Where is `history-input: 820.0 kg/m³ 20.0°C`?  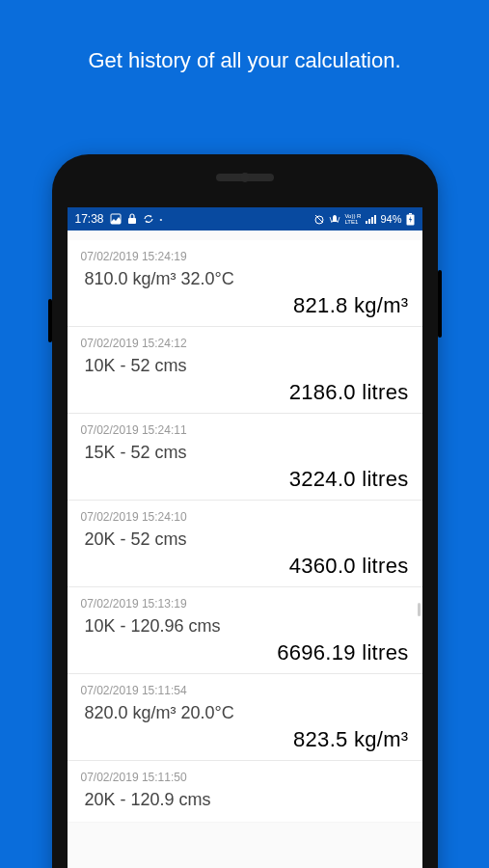
history-input: 820.0 kg/m³ 20.0°C is located at coordinates (245, 714).